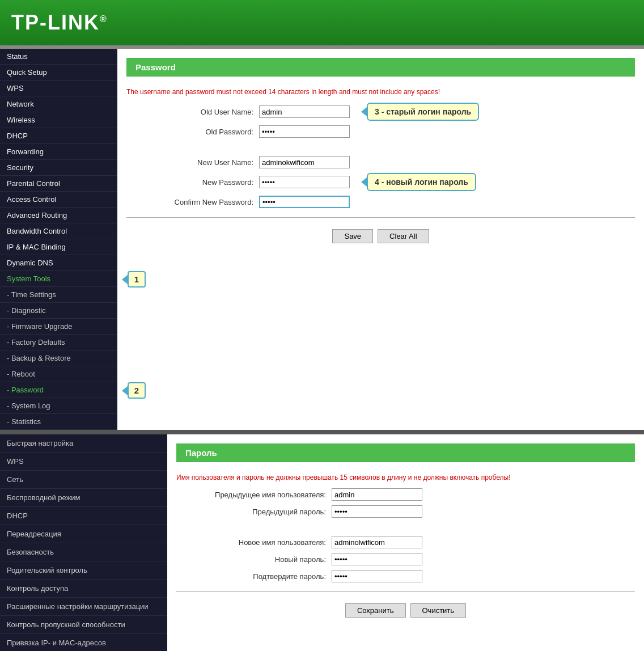  Describe the element at coordinates (406, 479) in the screenshot. I see `warning-ru: Имя пользователя и пароль не должны прев…` at that location.